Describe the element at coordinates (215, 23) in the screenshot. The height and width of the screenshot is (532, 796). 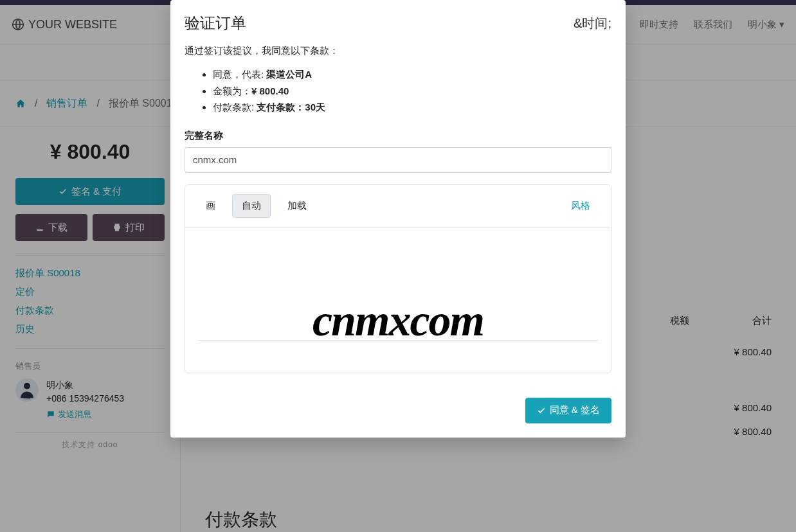
I see `modal-title: 验证订单` at that location.